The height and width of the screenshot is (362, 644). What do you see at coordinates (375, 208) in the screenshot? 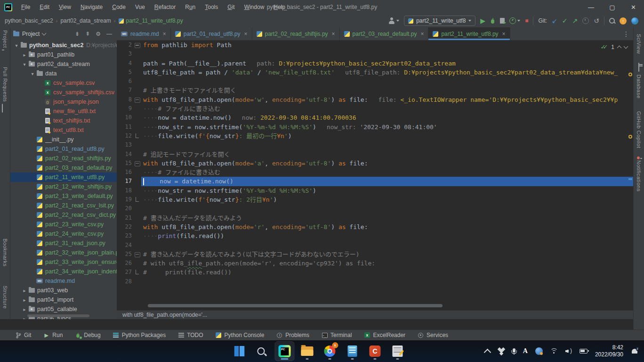
I see `code-line: 20` at bounding box center [375, 208].